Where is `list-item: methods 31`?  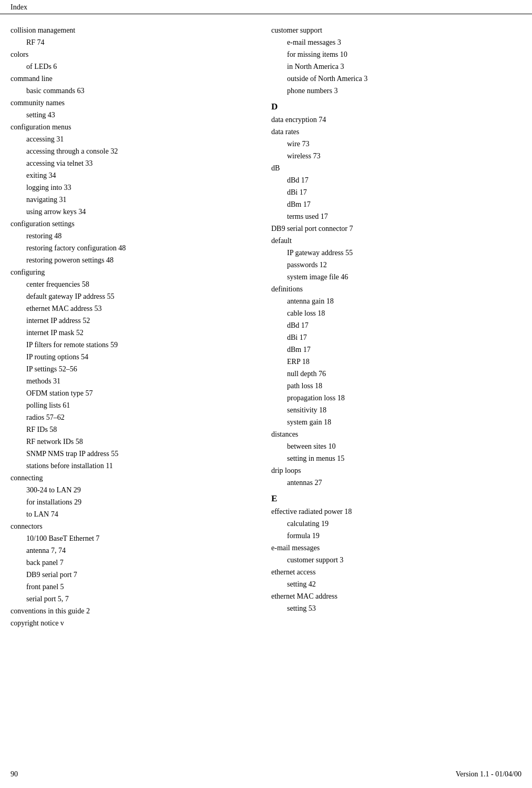
list-item: methods 31 is located at coordinates (130, 381).